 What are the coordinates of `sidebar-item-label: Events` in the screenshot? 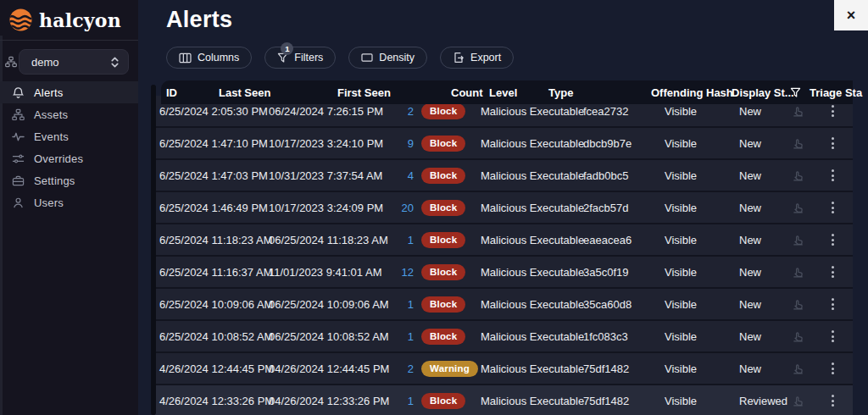 It's located at (51, 137).